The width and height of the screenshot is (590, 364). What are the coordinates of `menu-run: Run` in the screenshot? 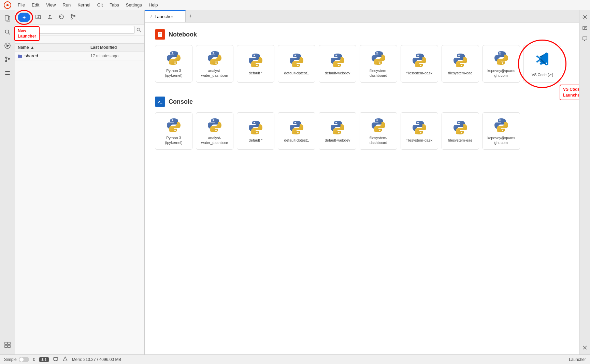 It's located at (67, 5).